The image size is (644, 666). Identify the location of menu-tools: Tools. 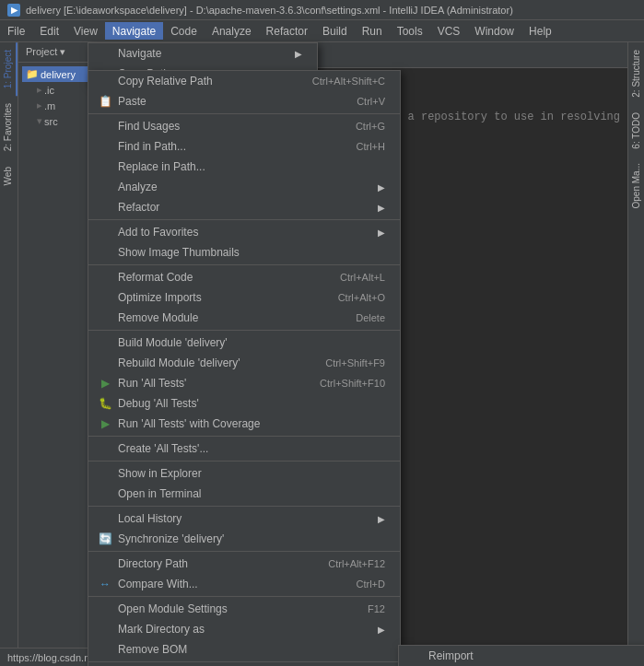
(410, 31).